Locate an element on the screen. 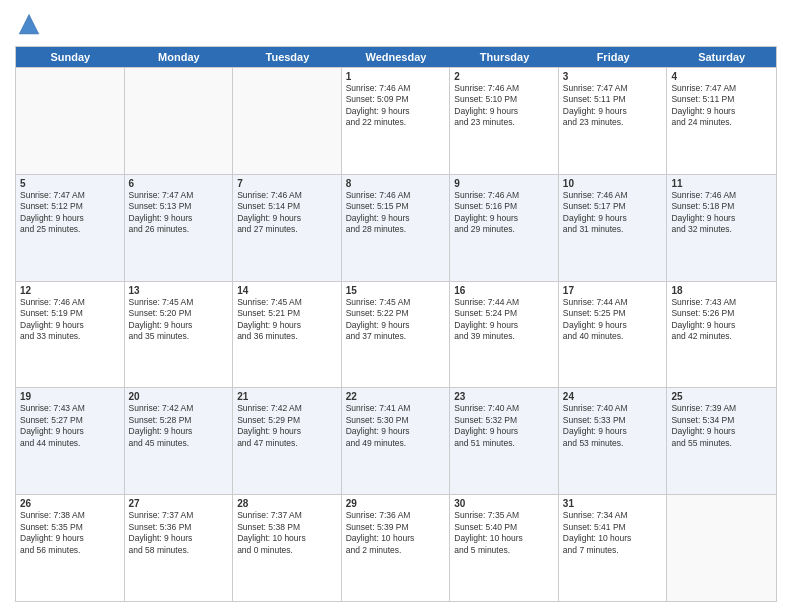  day-cell-1: 1Sunrise: 7:46 AM Sunset: 5:09 PM Daylig… is located at coordinates (396, 121).